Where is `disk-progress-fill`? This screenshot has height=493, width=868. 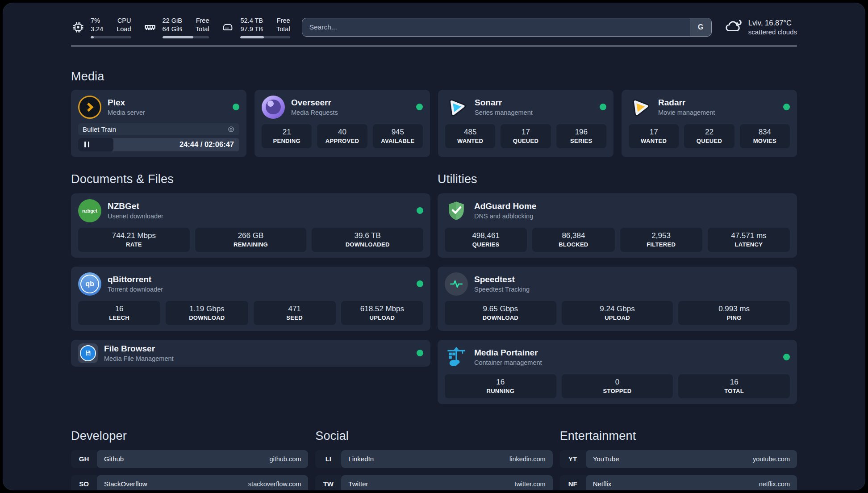 disk-progress-fill is located at coordinates (252, 38).